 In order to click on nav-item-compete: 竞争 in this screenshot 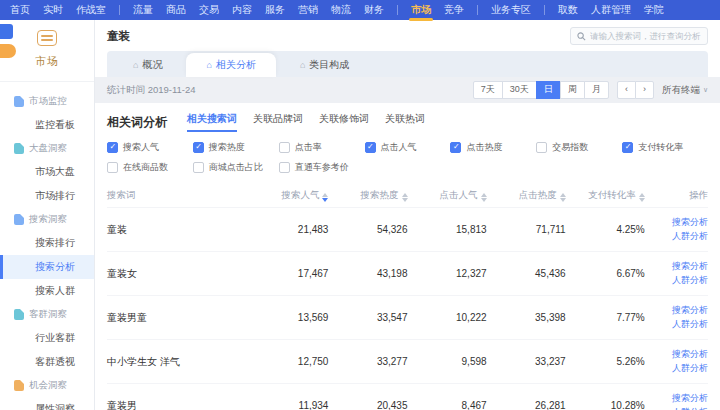, I will do `click(454, 10)`.